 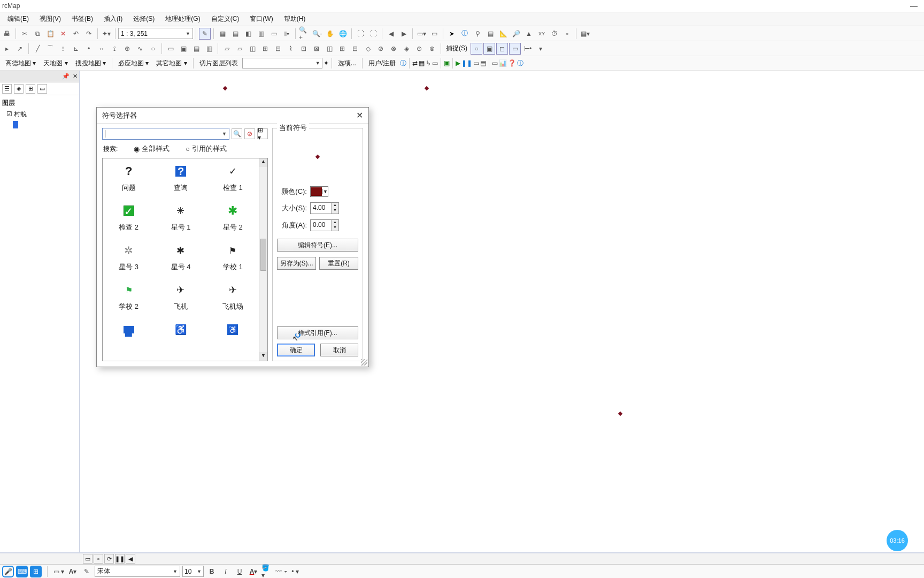 I want to click on zoom-out-icon: 🔍-, so click(x=317, y=34).